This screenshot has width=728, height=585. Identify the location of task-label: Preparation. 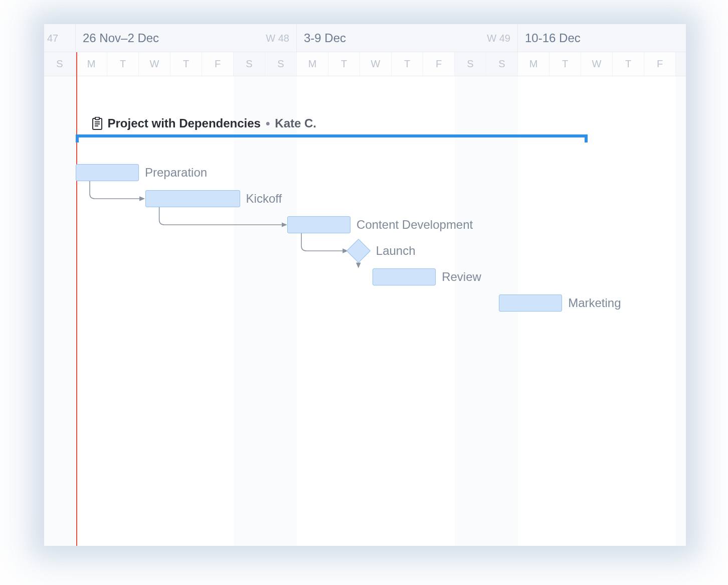
(176, 173).